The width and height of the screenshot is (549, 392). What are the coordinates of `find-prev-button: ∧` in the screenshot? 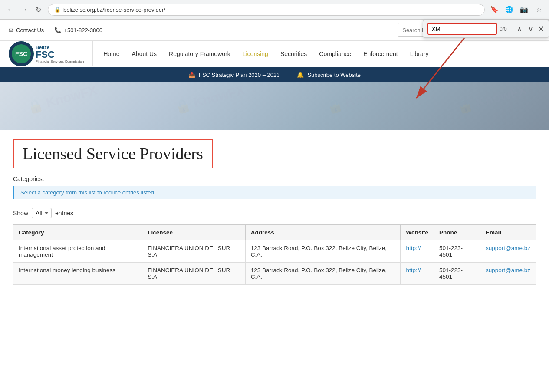 It's located at (519, 29).